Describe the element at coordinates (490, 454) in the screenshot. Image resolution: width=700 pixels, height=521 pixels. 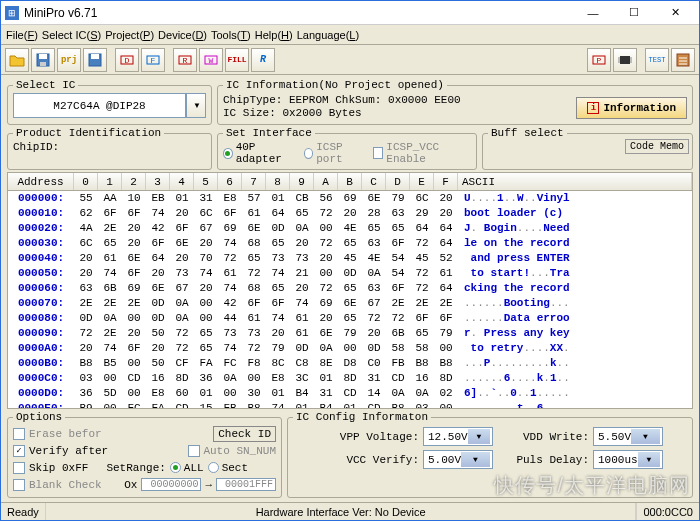
I see `ic-config-group: IC Config Informaton VPP Voltage:12.50V▼…` at that location.